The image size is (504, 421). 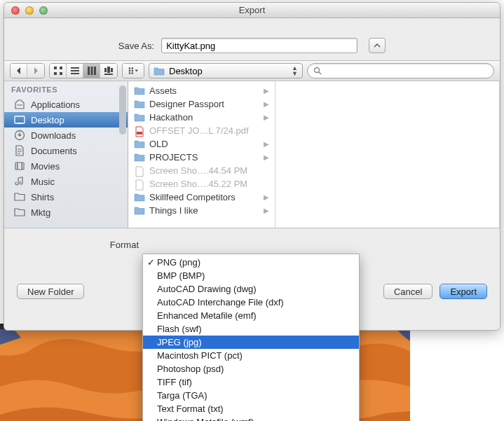 I want to click on file-item: Skillfeed Competitors▶, so click(x=202, y=198).